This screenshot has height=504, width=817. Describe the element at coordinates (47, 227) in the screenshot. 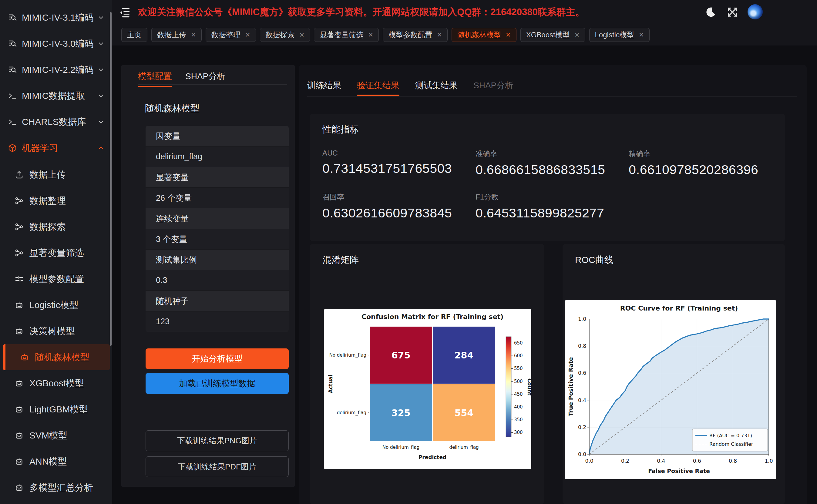

I see `sidebar-item-label: 数据探索` at that location.